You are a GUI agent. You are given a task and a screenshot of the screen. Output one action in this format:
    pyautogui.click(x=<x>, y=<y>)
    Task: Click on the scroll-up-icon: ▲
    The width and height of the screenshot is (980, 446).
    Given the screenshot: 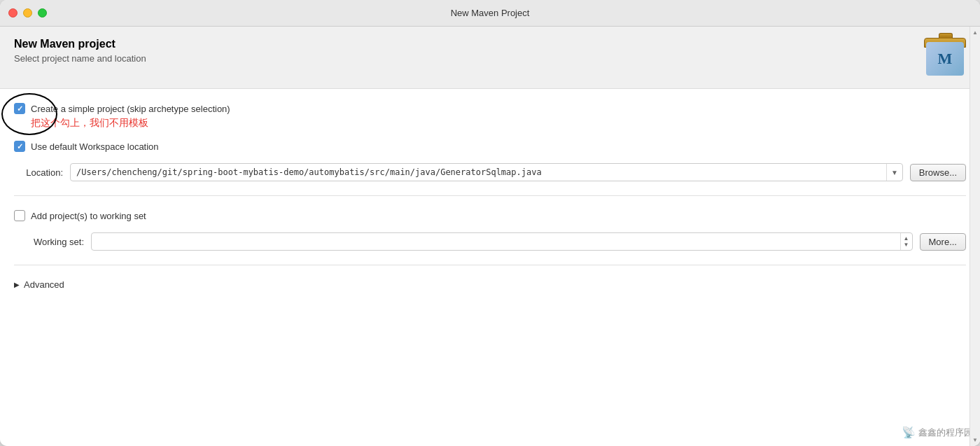 What is the action you would take?
    pyautogui.click(x=975, y=32)
    